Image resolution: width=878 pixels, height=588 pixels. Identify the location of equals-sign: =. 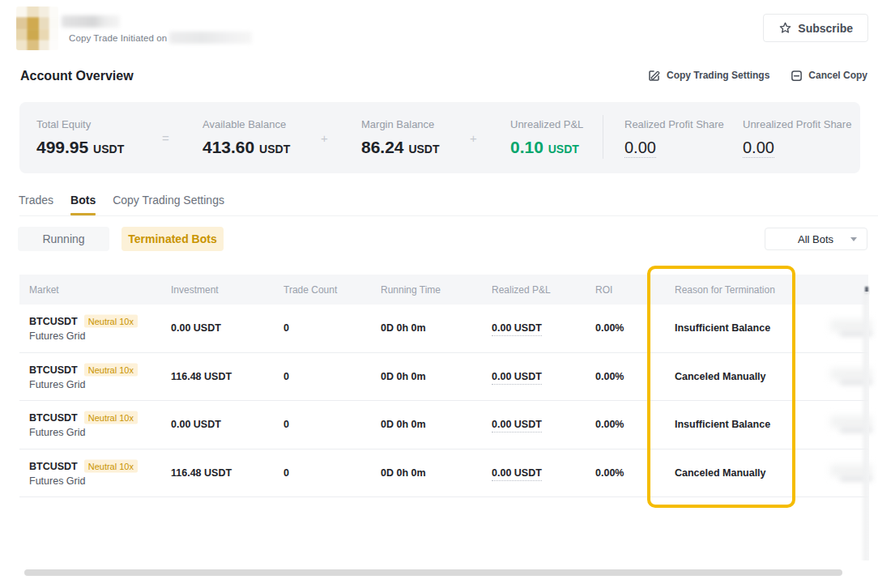
(165, 138).